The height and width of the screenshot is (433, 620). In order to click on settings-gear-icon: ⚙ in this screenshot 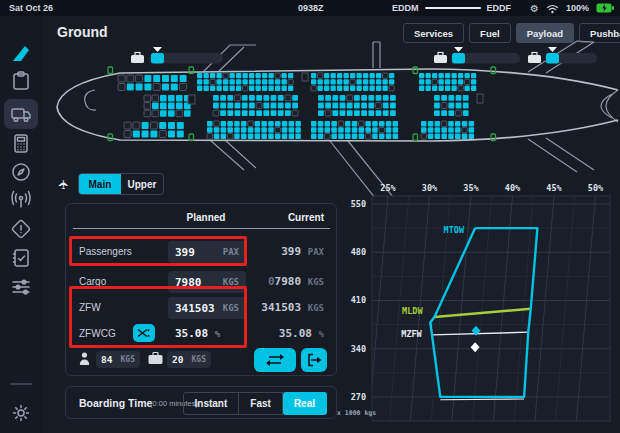, I will do `click(534, 8)`.